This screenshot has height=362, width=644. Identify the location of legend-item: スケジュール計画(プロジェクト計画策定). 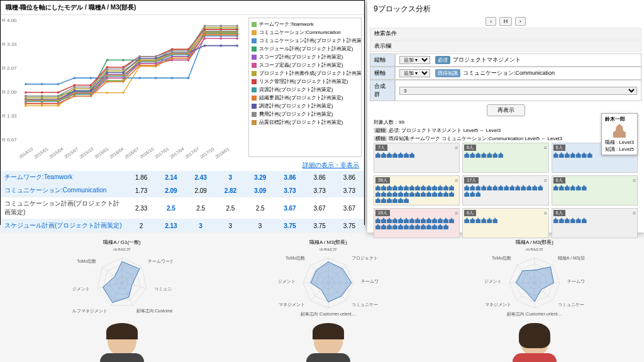
(305, 49).